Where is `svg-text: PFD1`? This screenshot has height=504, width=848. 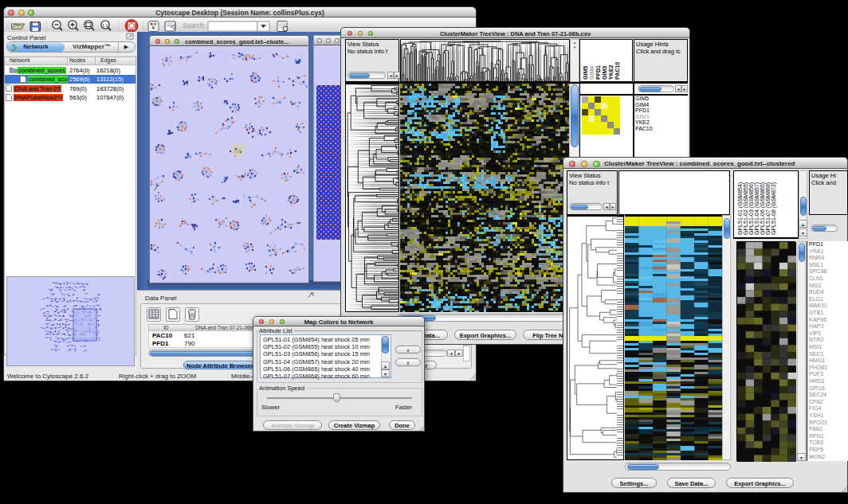
svg-text: PFD1 is located at coordinates (598, 72).